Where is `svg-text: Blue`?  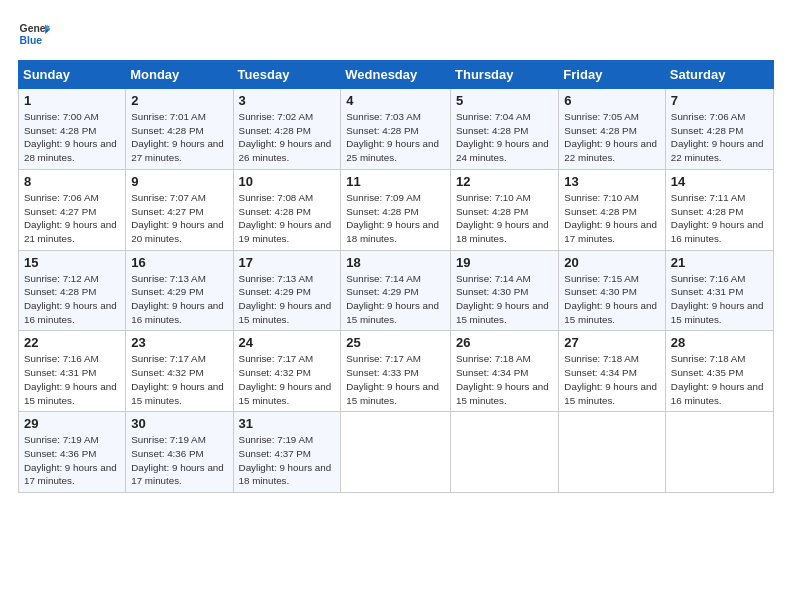 svg-text: Blue is located at coordinates (32, 40).